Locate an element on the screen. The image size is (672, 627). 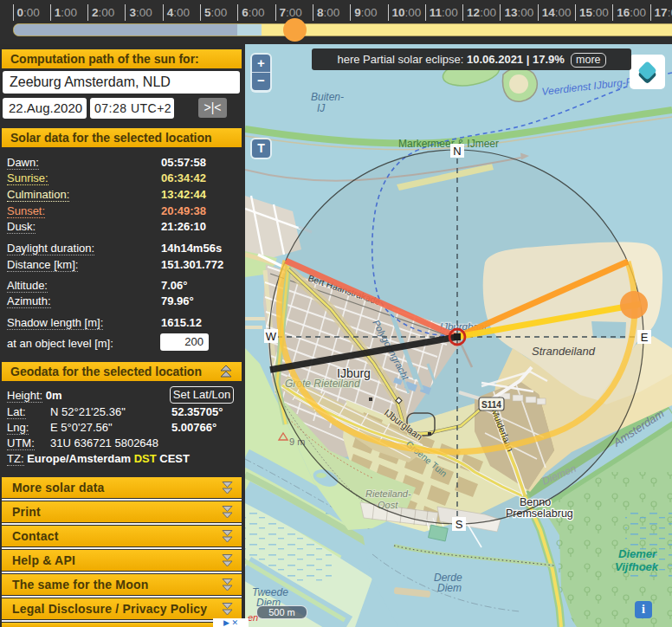
svg-text: Vijfhoek is located at coordinates (637, 566).